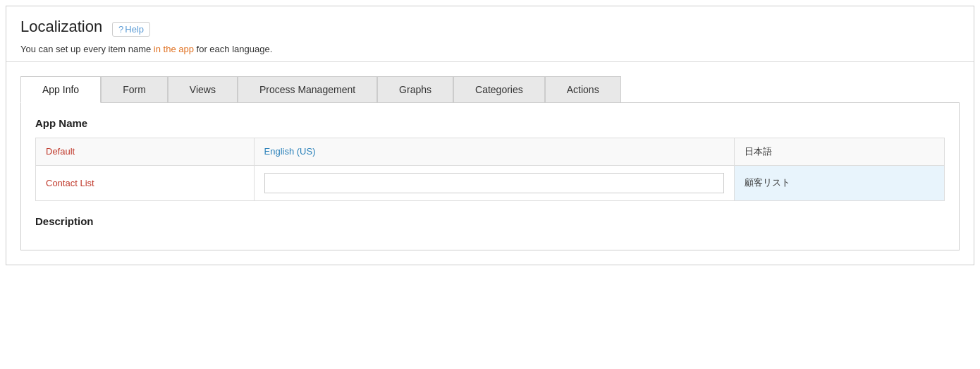  I want to click on row-japanese-cell: 顧客リスト, so click(840, 183).